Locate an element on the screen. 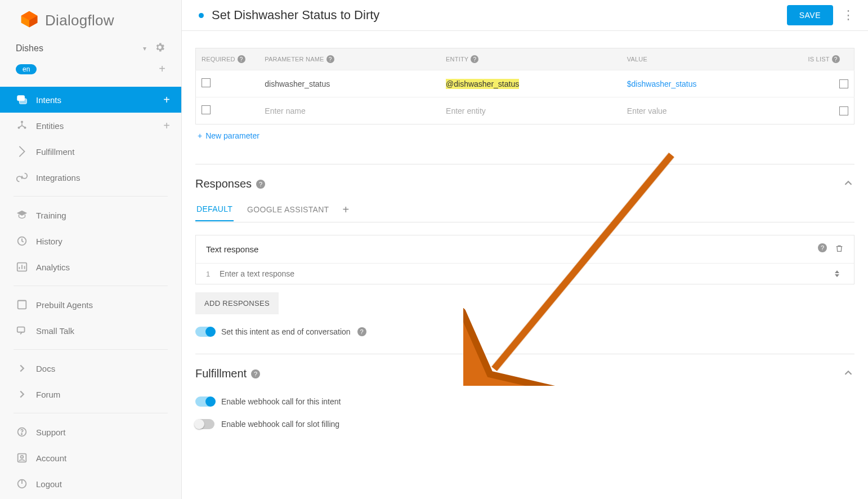 The image size is (868, 499). sidebar-item-intents: Intents + is located at coordinates (91, 100).